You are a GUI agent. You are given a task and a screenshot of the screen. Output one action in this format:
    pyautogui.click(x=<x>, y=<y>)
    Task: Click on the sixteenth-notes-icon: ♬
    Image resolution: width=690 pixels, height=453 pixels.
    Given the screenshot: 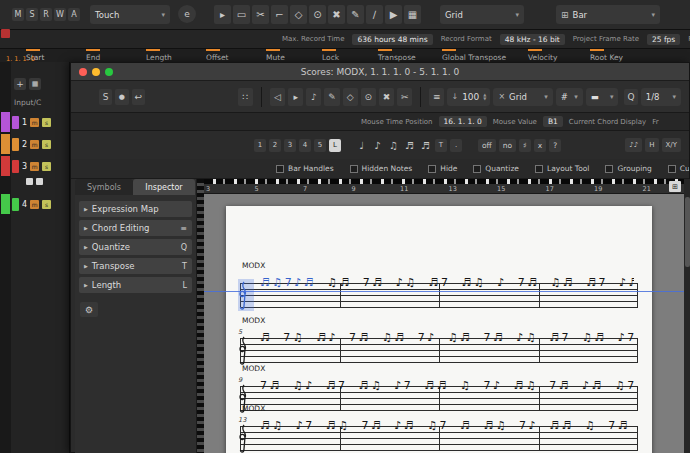 What is the action you would take?
    pyautogui.click(x=410, y=146)
    